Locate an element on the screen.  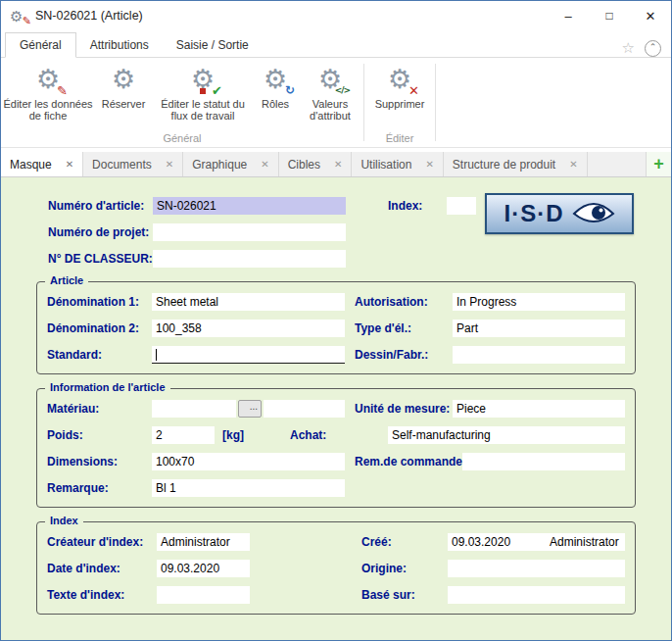
ribbon-group-editer: ⚙✕ Supprimer Éditer is located at coordinates (400, 104).